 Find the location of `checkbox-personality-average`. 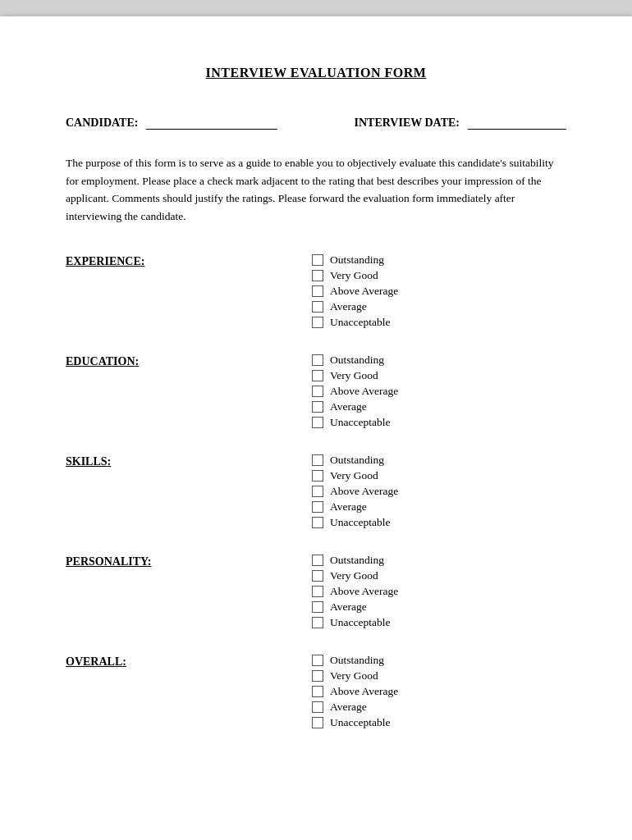

checkbox-personality-average is located at coordinates (318, 607).